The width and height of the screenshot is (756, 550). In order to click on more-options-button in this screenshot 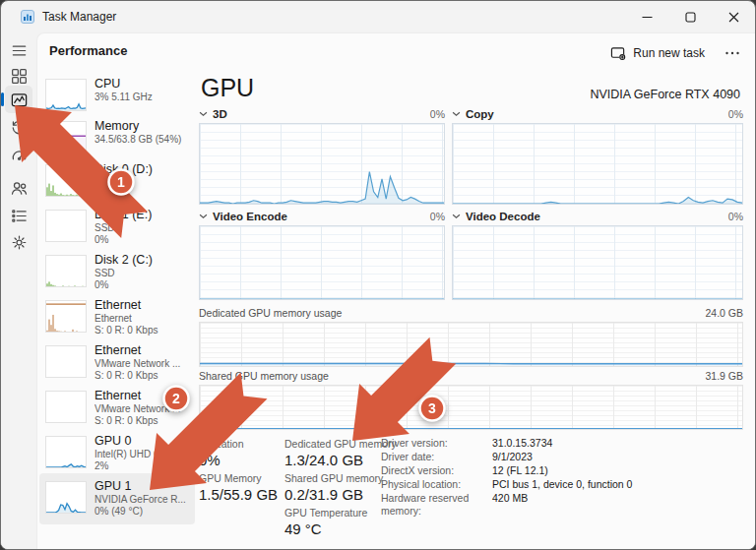, I will do `click(732, 53)`.